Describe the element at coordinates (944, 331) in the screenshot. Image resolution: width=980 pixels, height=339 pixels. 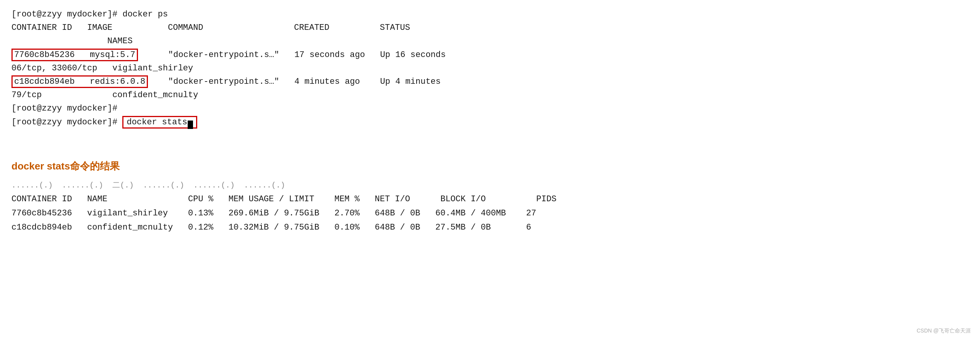
I see `footer-brand: CSDN @飞哥亡命天涯` at that location.